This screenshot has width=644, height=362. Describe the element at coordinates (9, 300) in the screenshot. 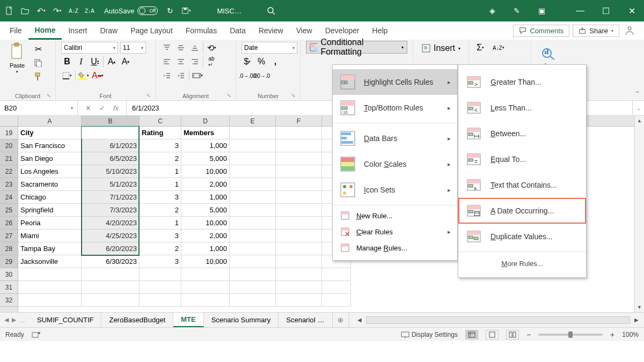

I see `row-header-32: 32` at that location.